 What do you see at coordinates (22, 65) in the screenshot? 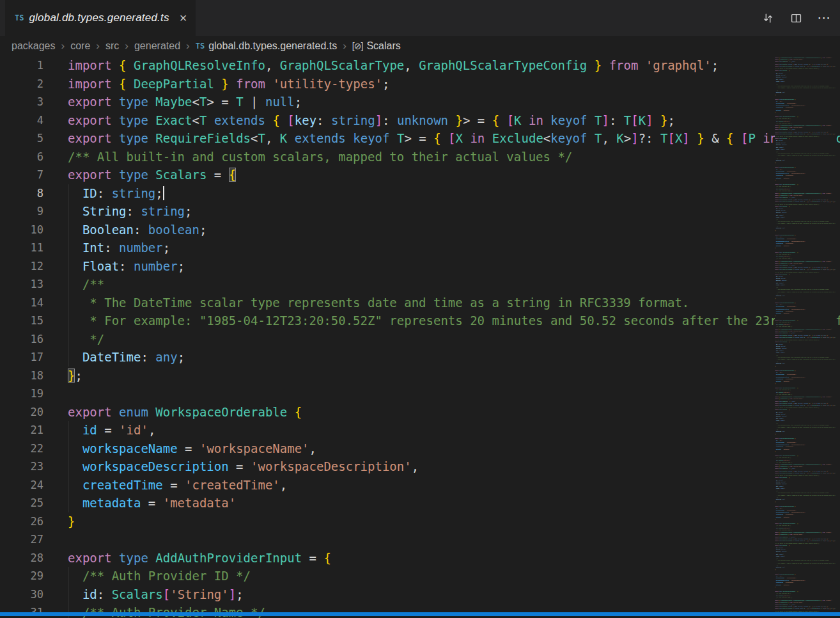
I see `line-number: 1` at bounding box center [22, 65].